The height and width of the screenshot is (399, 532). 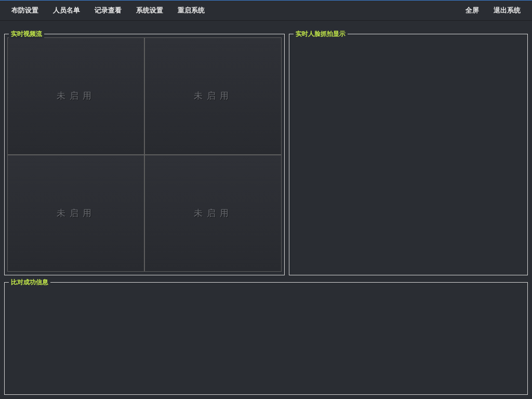 What do you see at coordinates (191, 10) in the screenshot?
I see `menu-restart-system: 重启系统` at bounding box center [191, 10].